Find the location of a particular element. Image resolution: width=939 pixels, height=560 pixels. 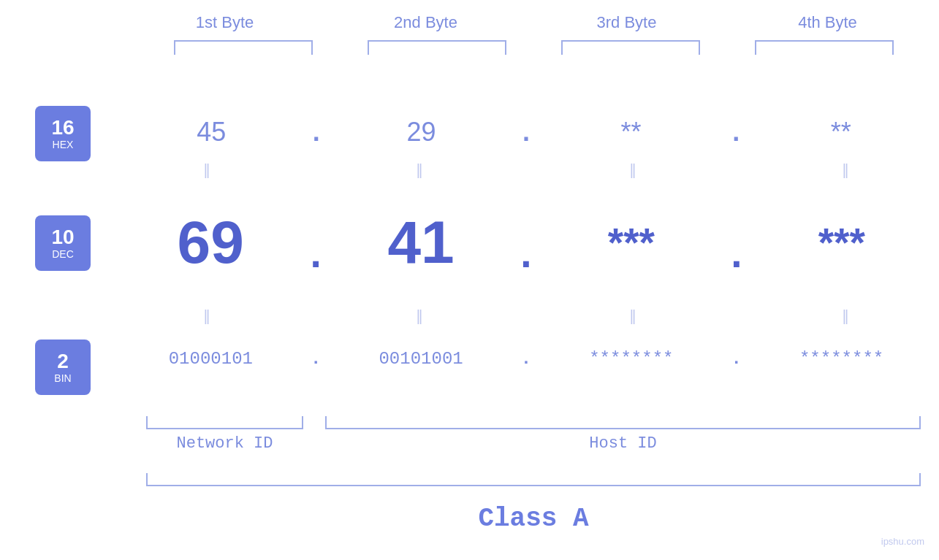

byte4-label: 4th Byte is located at coordinates (828, 23).